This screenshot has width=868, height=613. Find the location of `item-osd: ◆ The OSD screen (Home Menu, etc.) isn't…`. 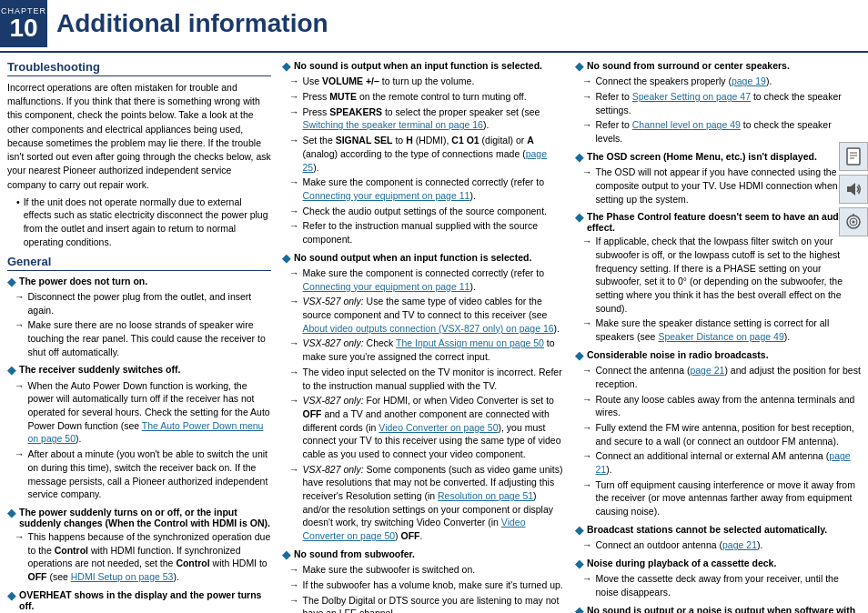

item-osd: ◆ The OSD screen (Home Menu, etc.) isn't… is located at coordinates (718, 178).